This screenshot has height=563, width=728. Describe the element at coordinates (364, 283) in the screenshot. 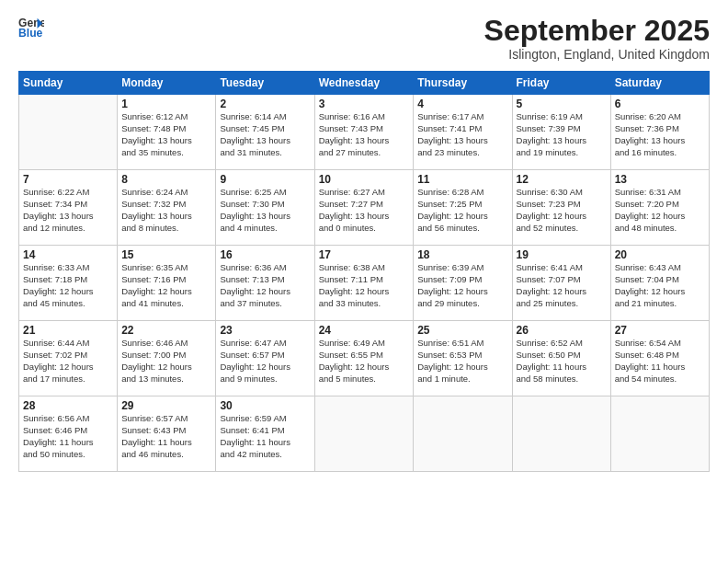

I see `table-row: 17Sunrise: 6:38 AM Sunset: 7:11 PM Dayli…` at that location.